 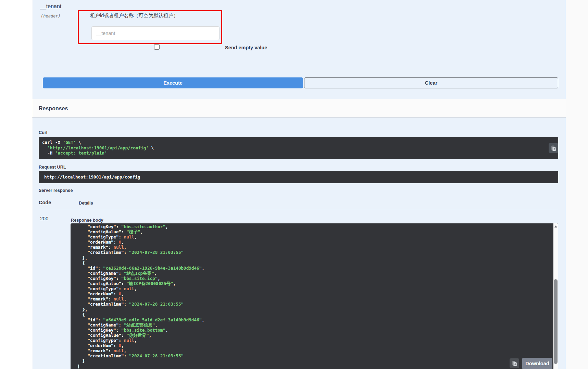 What do you see at coordinates (246, 48) in the screenshot?
I see `send-empty-value-label: Send empty value` at bounding box center [246, 48].